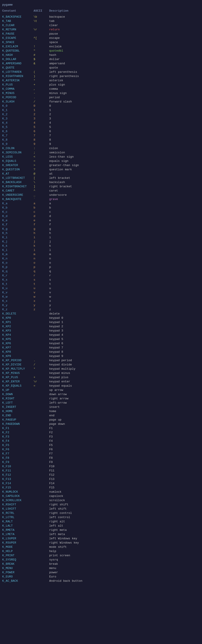 The height and width of the screenshot is (644, 202). I want to click on row-constant: K_QUESTION, so click(18, 170).